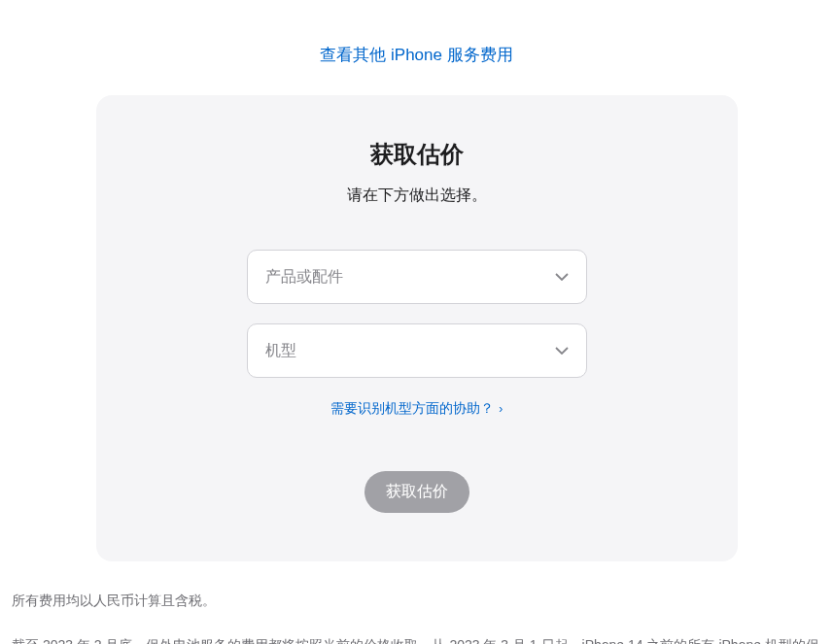  What do you see at coordinates (281, 352) in the screenshot?
I see `model-select-placeholder: 机型` at bounding box center [281, 352].